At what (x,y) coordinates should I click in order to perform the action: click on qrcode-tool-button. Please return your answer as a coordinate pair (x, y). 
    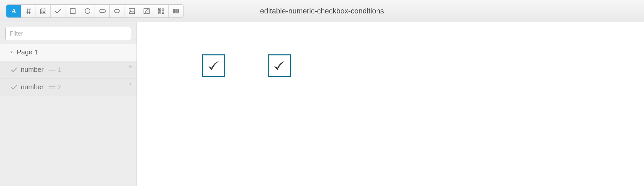
    Looking at the image, I should click on (161, 11).